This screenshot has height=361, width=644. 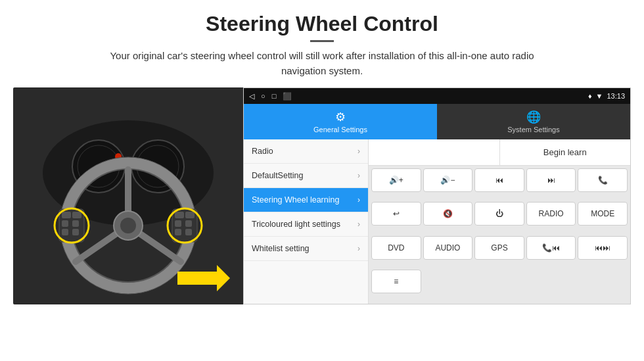 What do you see at coordinates (322, 24) in the screenshot?
I see `page-title: Steering Wheel Control` at bounding box center [322, 24].